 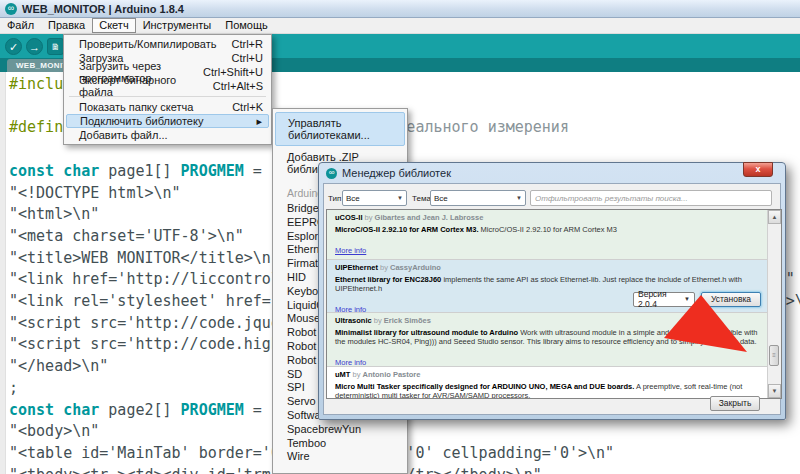 I want to click on submenu-item-20: SpacebrewYun, so click(x=340, y=430).